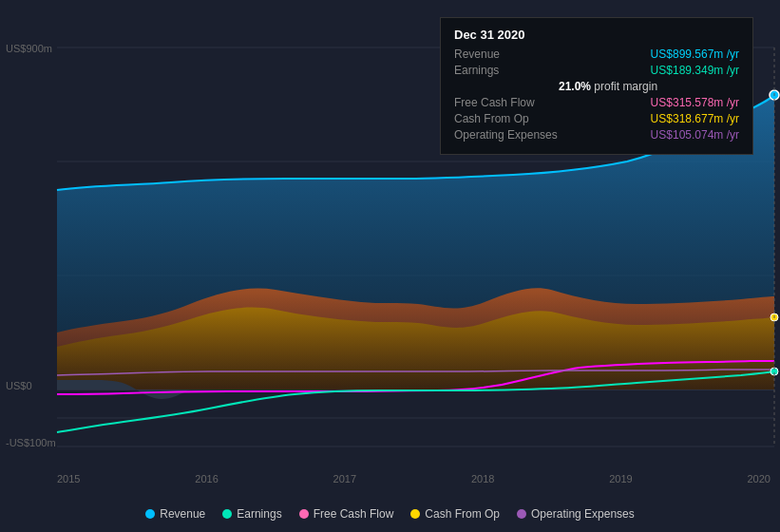 The width and height of the screenshot is (780, 532). Describe the element at coordinates (175, 514) in the screenshot. I see `legend-revenue: Revenue` at that location.